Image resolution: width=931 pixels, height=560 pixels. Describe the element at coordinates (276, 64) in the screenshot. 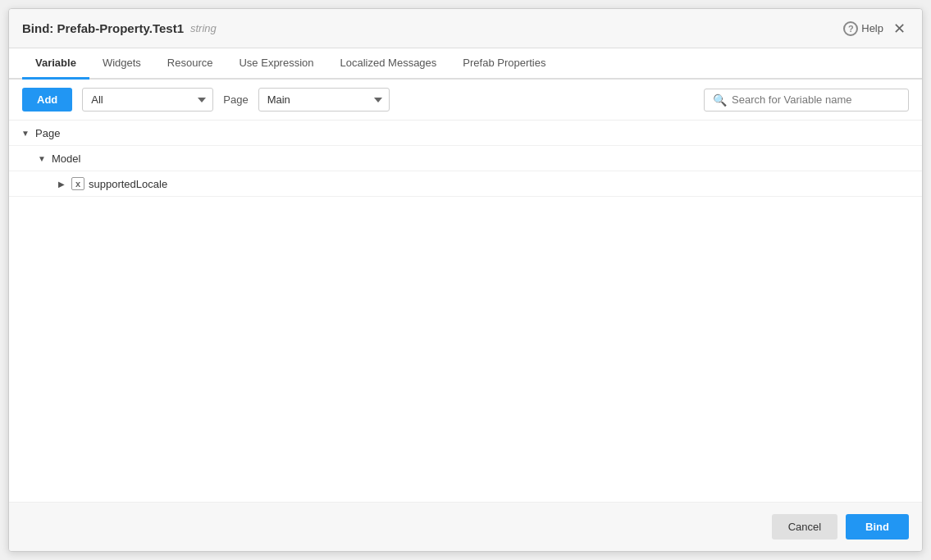

I see `tab-use-expression: Use Expression` at that location.